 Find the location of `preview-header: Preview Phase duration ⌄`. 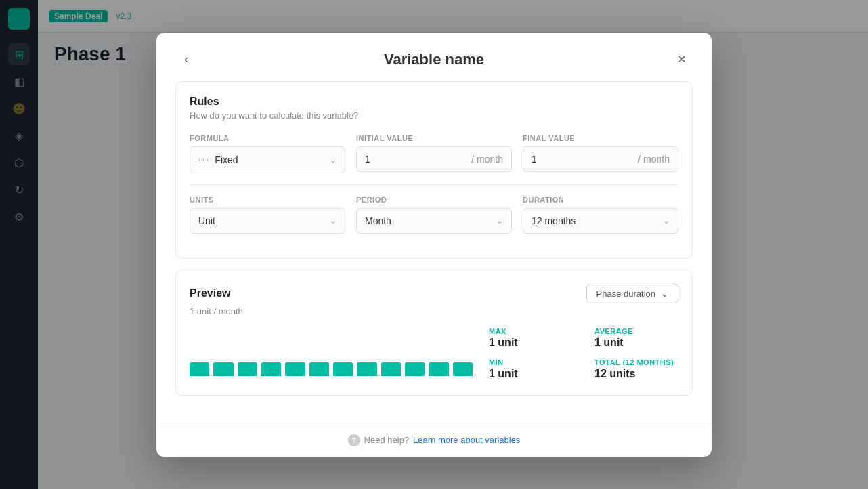

preview-header: Preview Phase duration ⌄ is located at coordinates (434, 294).